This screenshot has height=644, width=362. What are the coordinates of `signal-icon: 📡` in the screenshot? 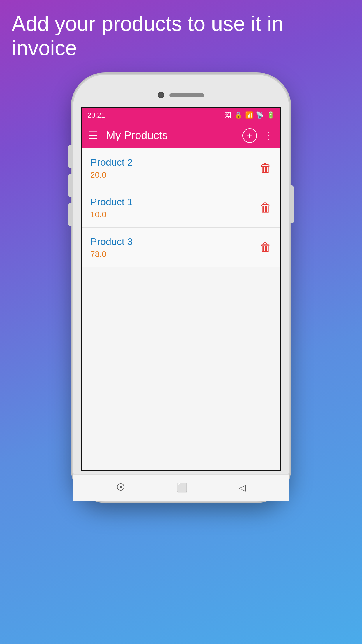 It's located at (260, 115).